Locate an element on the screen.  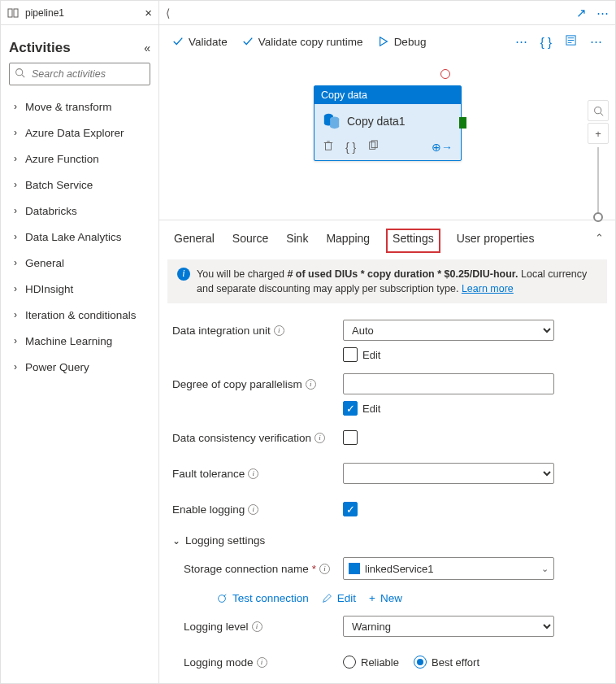
diu-edit-checkbox is located at coordinates (350, 355).